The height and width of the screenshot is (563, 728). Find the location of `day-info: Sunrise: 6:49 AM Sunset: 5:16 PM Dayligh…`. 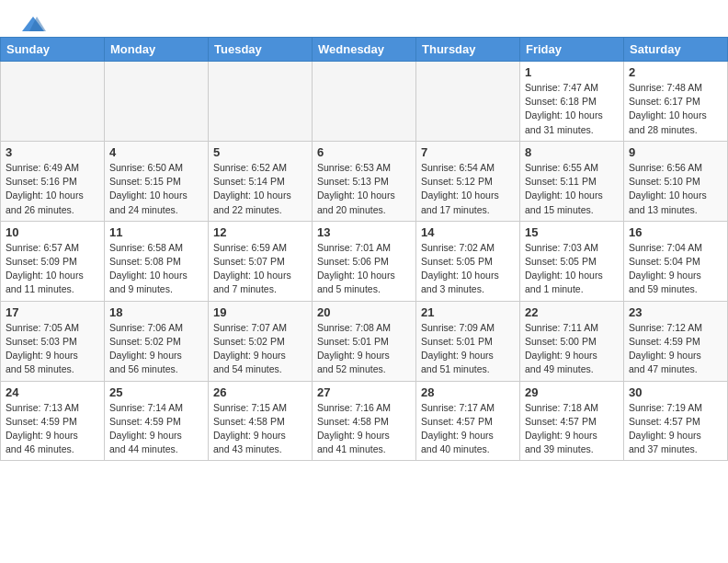

day-info: Sunrise: 6:49 AM Sunset: 5:16 PM Dayligh… is located at coordinates (52, 190).